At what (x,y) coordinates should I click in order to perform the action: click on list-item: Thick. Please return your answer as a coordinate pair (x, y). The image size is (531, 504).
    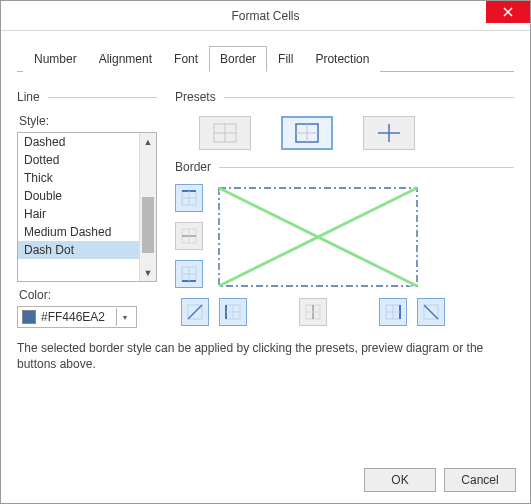
    Looking at the image, I should click on (78, 178).